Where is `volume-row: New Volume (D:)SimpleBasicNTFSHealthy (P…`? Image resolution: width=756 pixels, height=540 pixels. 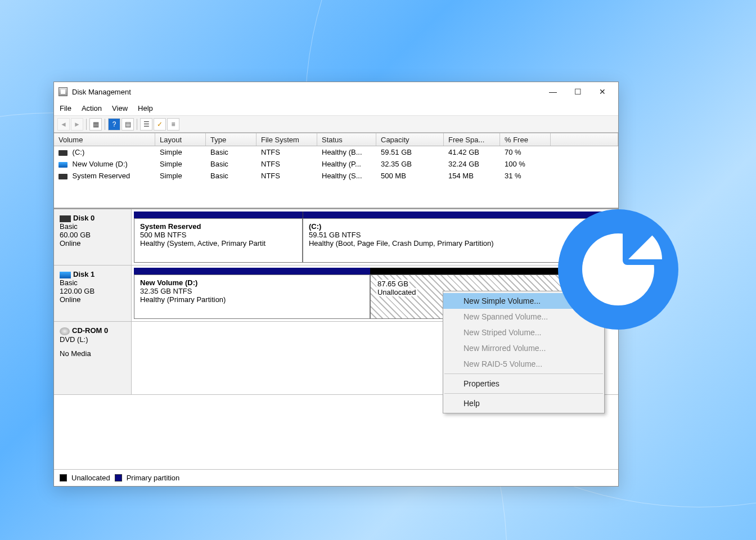
volume-row: New Volume (D:)SimpleBasicNTFSHealthy (P… is located at coordinates (336, 164).